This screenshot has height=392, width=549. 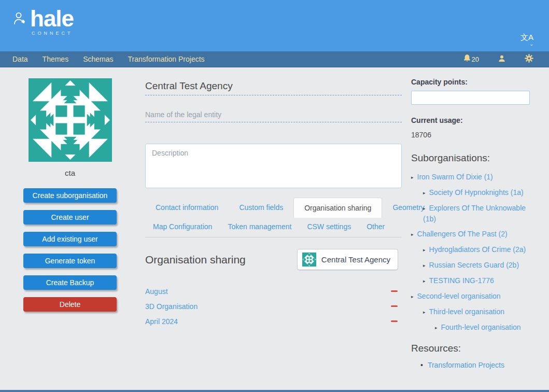 I want to click on tab-token-management: Token management, so click(x=259, y=227).